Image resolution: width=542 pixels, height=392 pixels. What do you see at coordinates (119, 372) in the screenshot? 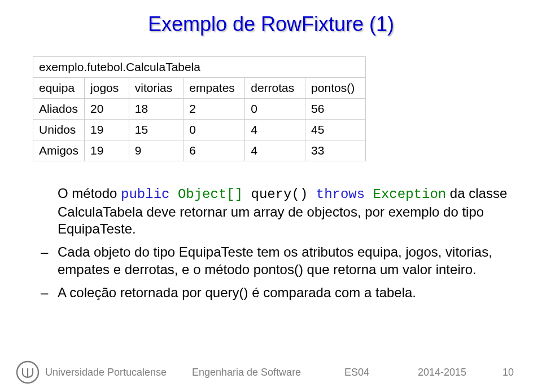
I see `footer-university: Universidade Portucalense` at bounding box center [119, 372].